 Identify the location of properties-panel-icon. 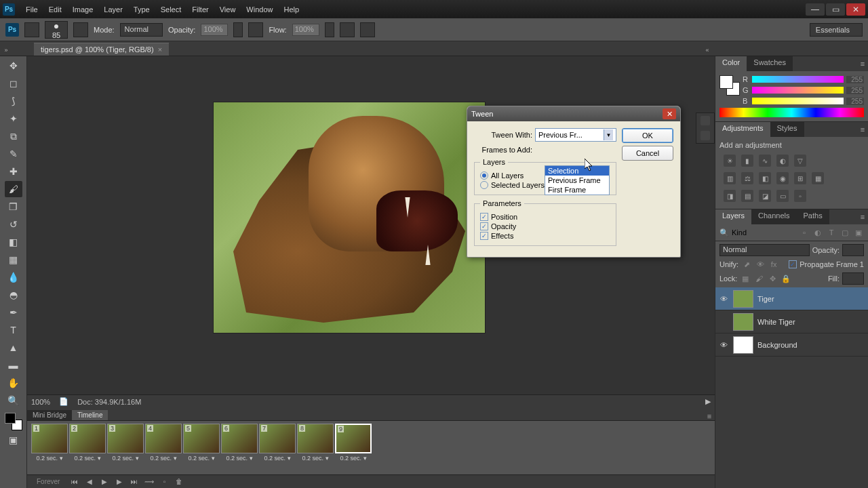
(705, 136).